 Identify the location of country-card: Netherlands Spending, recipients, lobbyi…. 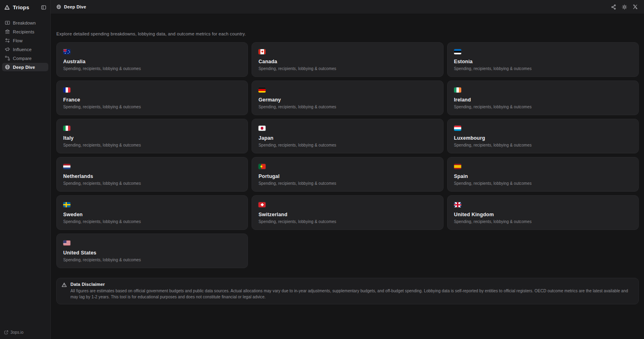
(152, 174).